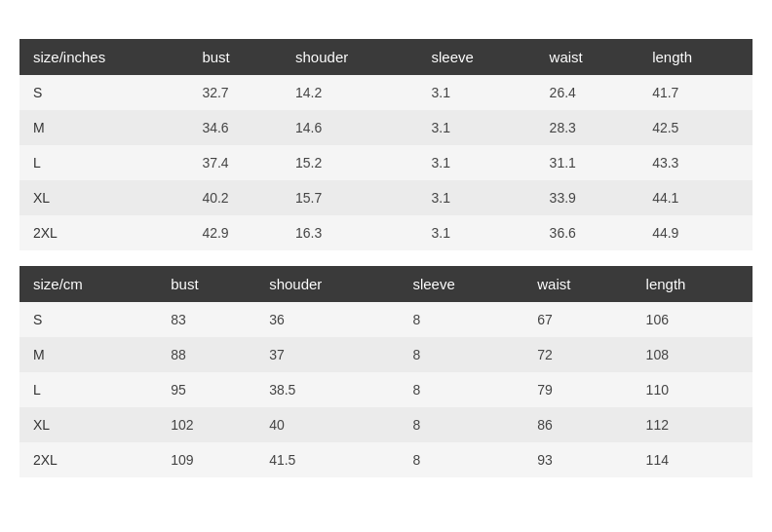  Describe the element at coordinates (235, 233) in the screenshot. I see `table-cell: 42.9` at that location.